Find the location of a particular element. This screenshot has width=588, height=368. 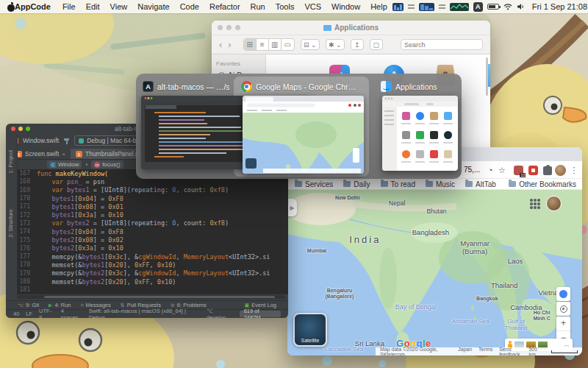

toolwindow-button-structure: 2: Structure is located at coordinates (10, 224).